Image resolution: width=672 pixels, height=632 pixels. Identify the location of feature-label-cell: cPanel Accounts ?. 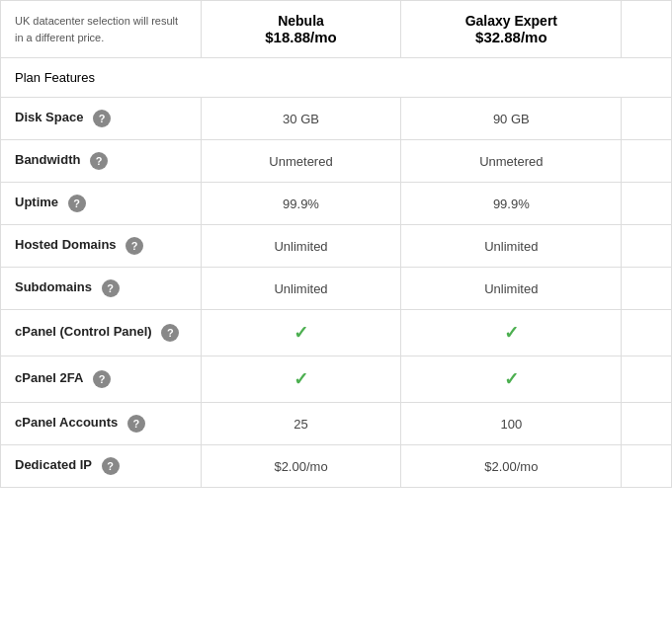
(101, 425).